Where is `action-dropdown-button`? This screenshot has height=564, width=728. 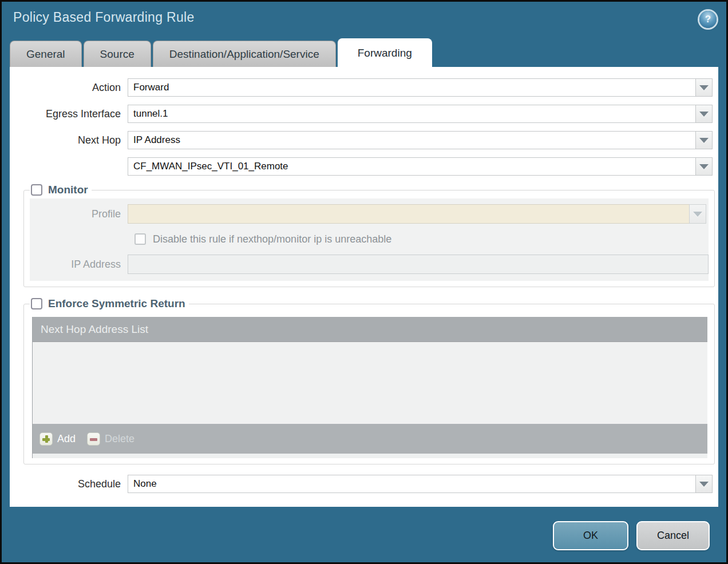
action-dropdown-button is located at coordinates (704, 88).